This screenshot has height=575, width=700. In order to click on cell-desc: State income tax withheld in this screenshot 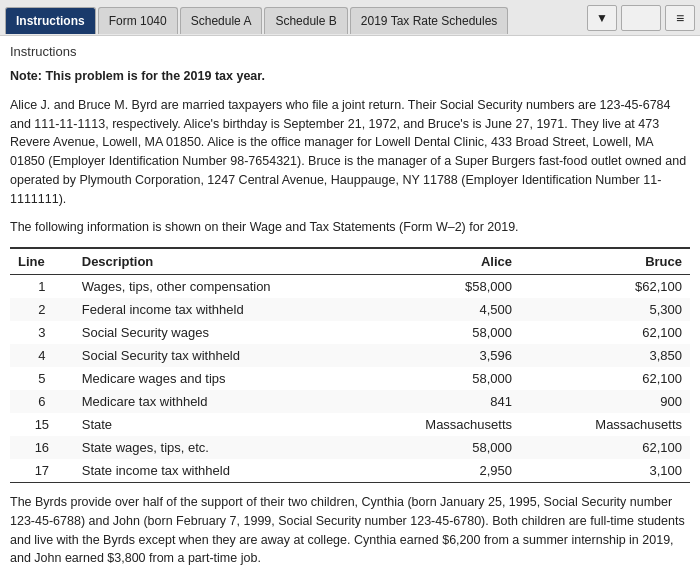, I will do `click(212, 471)`.